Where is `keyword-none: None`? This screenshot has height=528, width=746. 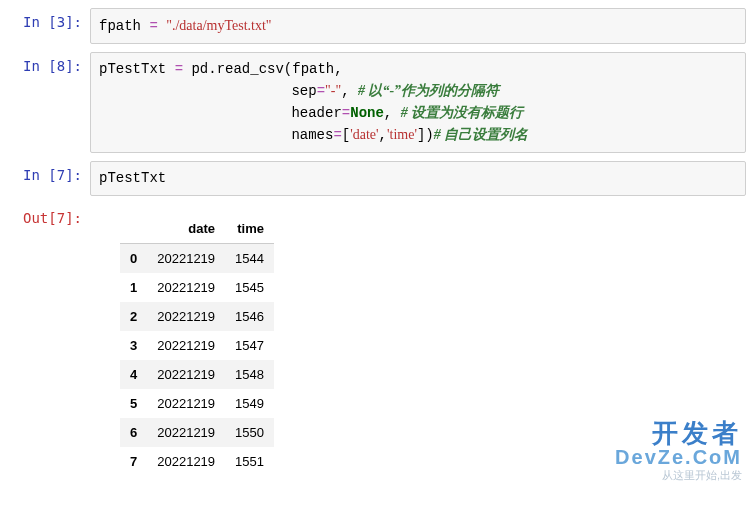
keyword-none: None is located at coordinates (367, 113).